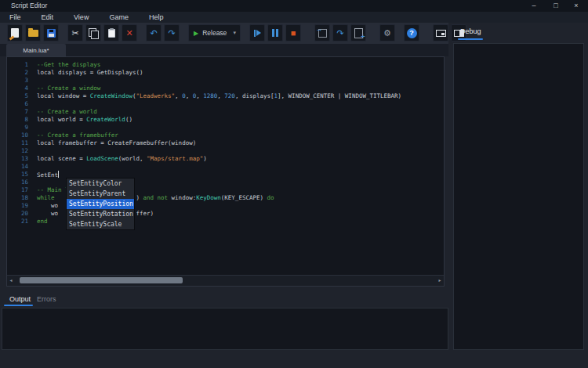 The width and height of the screenshot is (588, 368). I want to click on run-button: ▶Release▾, so click(215, 33).